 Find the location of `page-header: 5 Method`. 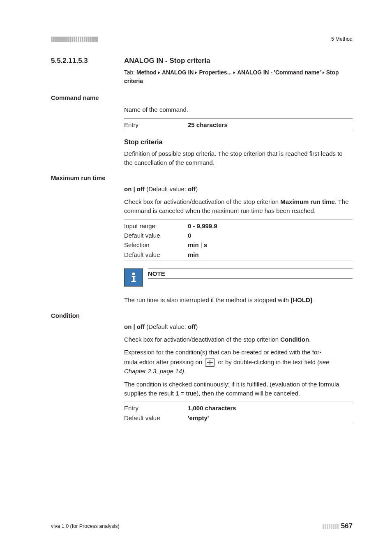

page-header: 5 Method is located at coordinates (202, 39).